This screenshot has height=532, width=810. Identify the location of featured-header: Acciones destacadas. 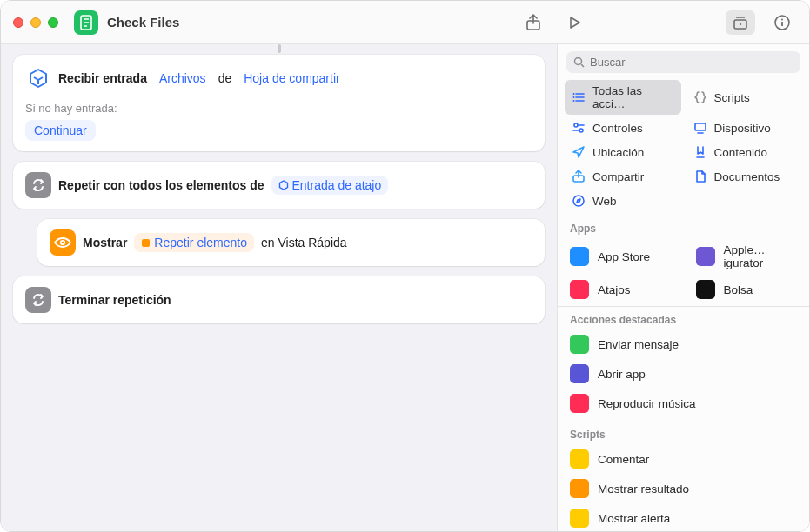
(684, 319).